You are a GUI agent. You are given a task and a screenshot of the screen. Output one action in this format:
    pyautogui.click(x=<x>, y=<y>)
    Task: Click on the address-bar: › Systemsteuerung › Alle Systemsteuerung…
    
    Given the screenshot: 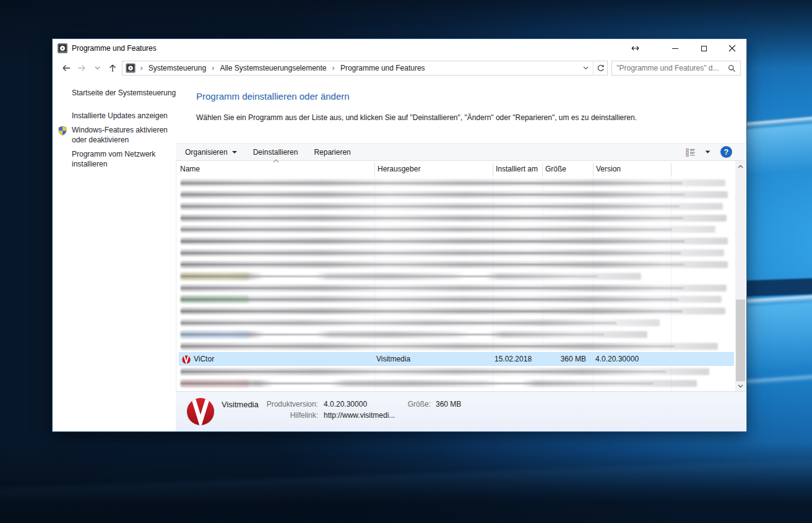 What is the action you would take?
    pyautogui.click(x=365, y=68)
    